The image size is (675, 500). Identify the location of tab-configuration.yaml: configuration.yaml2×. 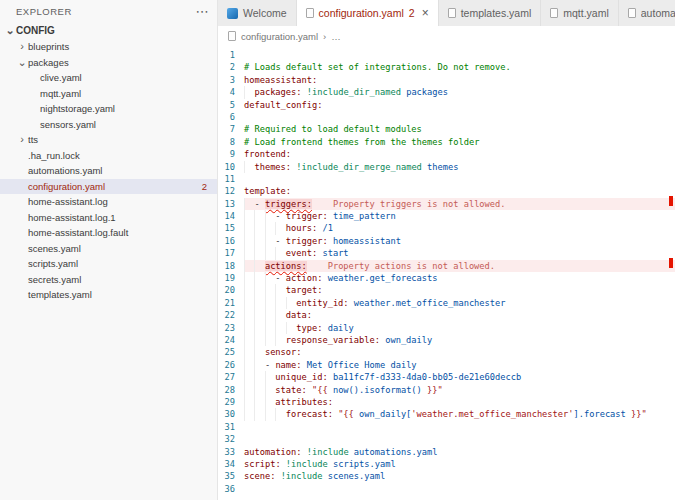
(368, 13).